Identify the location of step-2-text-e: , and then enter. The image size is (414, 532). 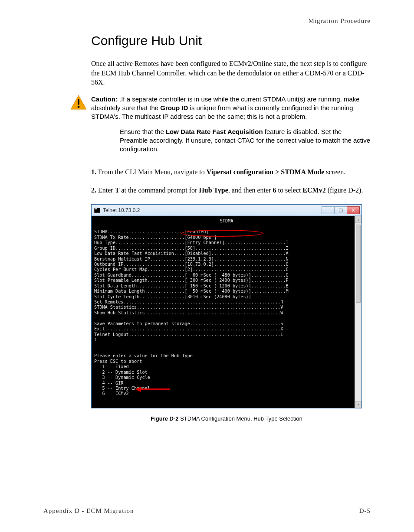
(251, 190).